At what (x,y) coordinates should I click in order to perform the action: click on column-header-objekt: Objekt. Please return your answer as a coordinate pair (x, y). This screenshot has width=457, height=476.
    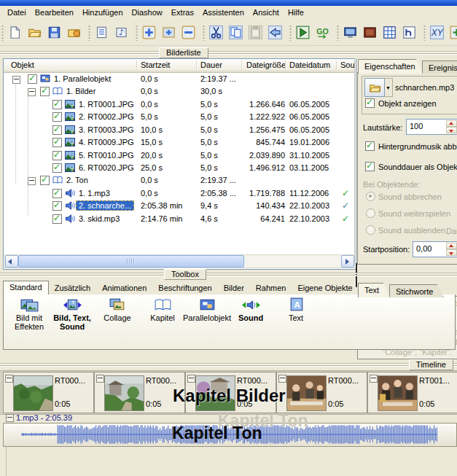
    Looking at the image, I should click on (23, 65).